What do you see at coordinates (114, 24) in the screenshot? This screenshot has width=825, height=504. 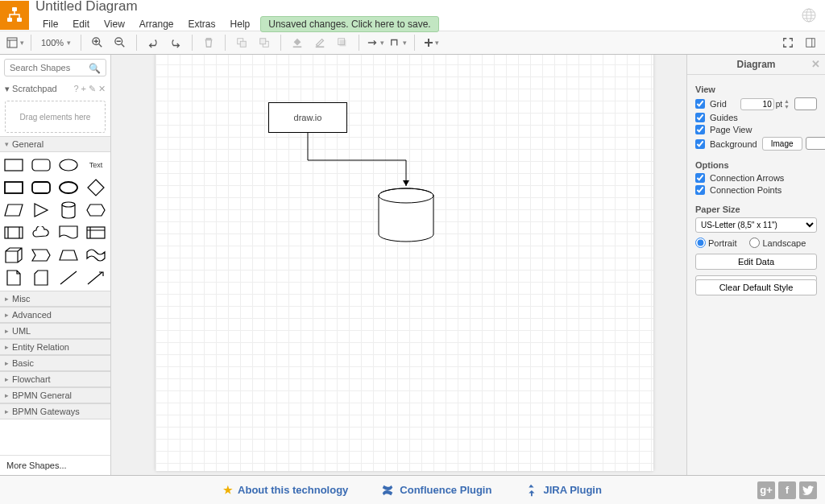 I see `menu-view: View` at bounding box center [114, 24].